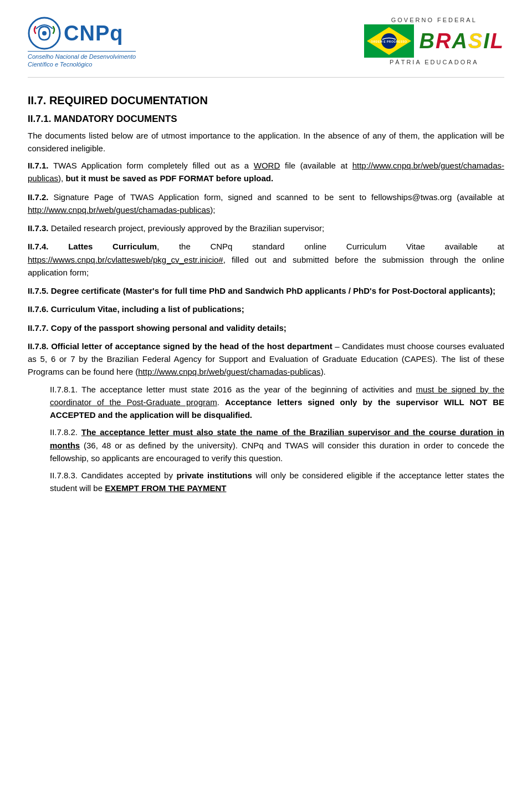 This screenshot has width=532, height=807. I want to click on subsection-title: II.7.1. MANDATORY DOCUMENTS, so click(266, 119).